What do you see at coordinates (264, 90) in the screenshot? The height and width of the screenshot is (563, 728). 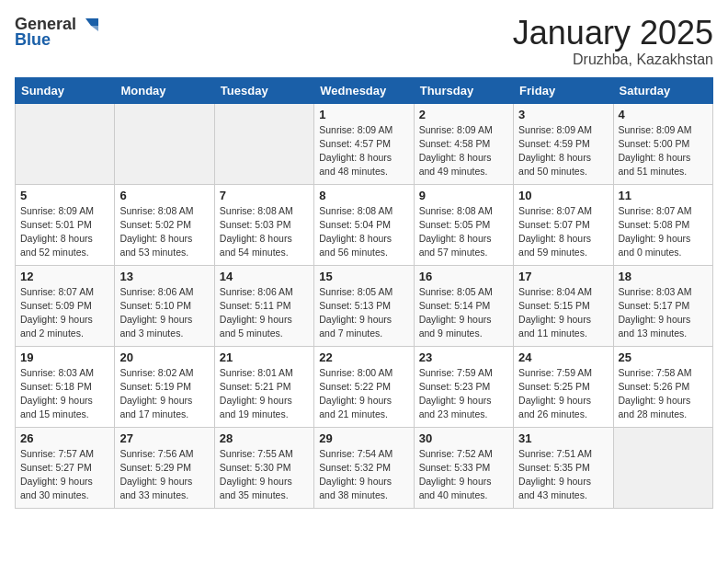 I see `weekday-tuesday: Tuesday` at bounding box center [264, 90].